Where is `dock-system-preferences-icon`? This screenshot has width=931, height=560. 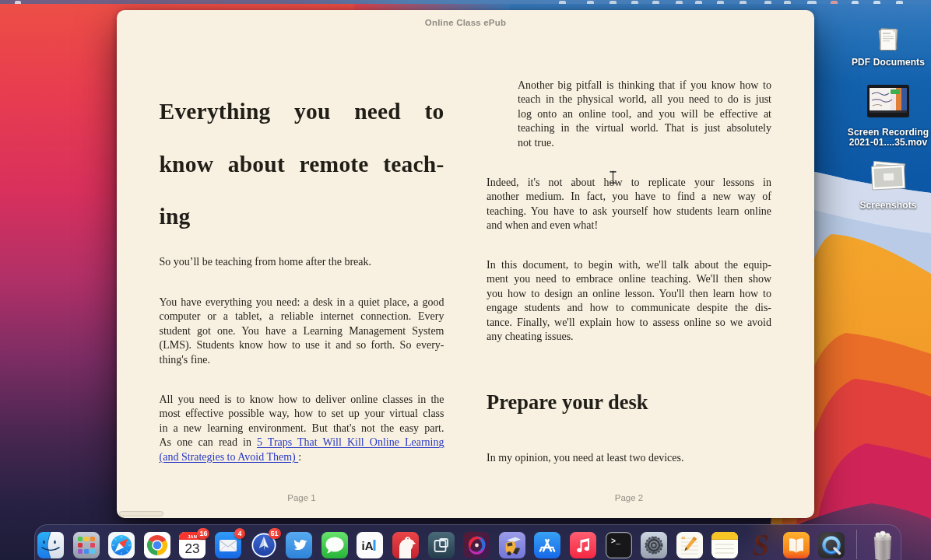
dock-system-preferences-icon is located at coordinates (654, 545).